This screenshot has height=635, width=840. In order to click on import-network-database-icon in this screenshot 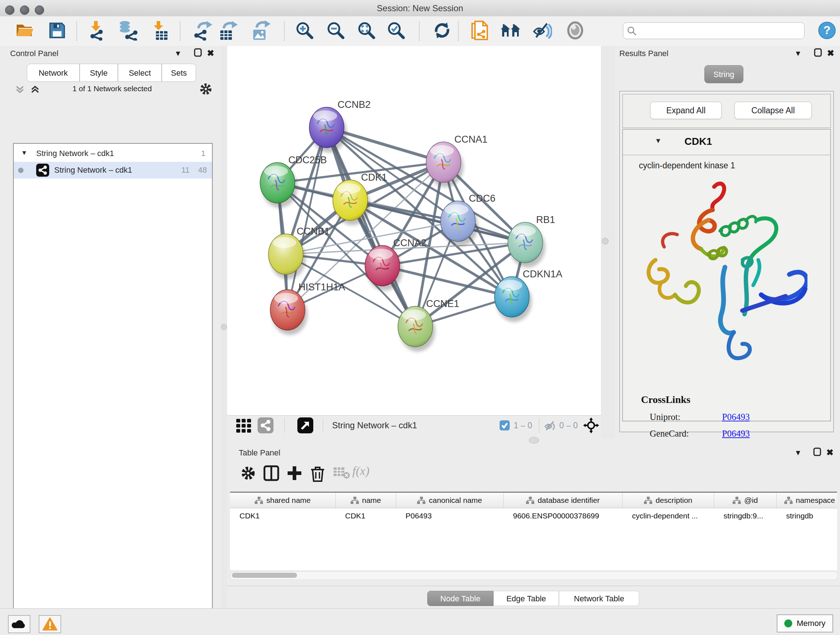, I will do `click(129, 31)`.